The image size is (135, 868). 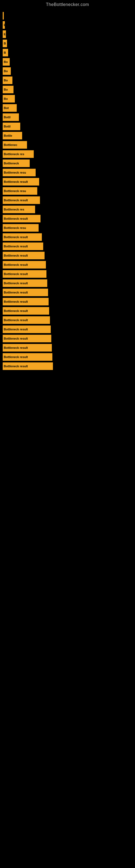 What do you see at coordinates (69, 108) in the screenshot?
I see `bar-row: Bot` at bounding box center [69, 108].